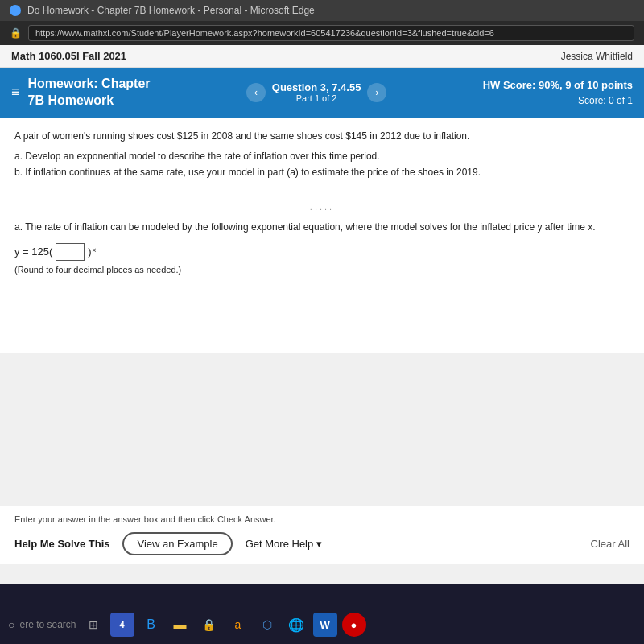 The image size is (644, 644). Describe the element at coordinates (15, 10) in the screenshot. I see `browser-icon` at that location.